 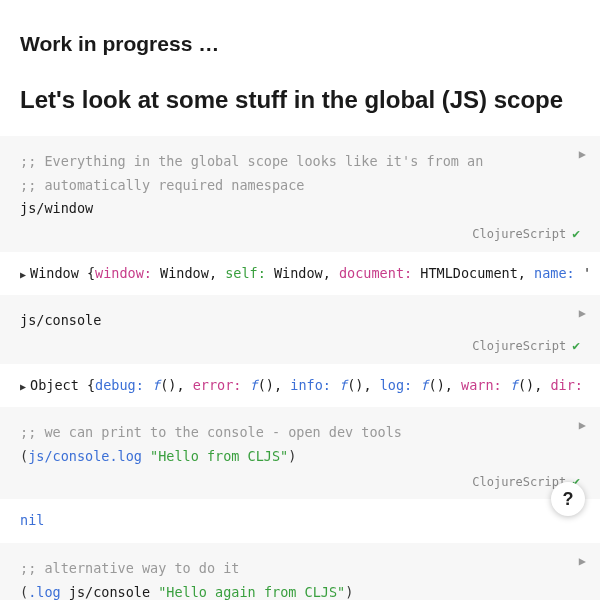 What do you see at coordinates (300, 100) in the screenshot?
I see `section-heading: Let's look at some stuff in the global (…` at bounding box center [300, 100].